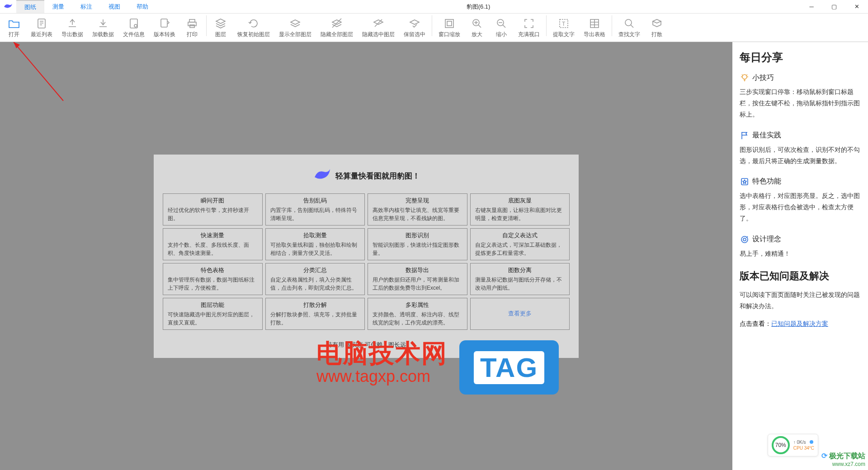 The image size is (868, 470). I want to click on ribbon-zoomout: 缩小, so click(501, 28).